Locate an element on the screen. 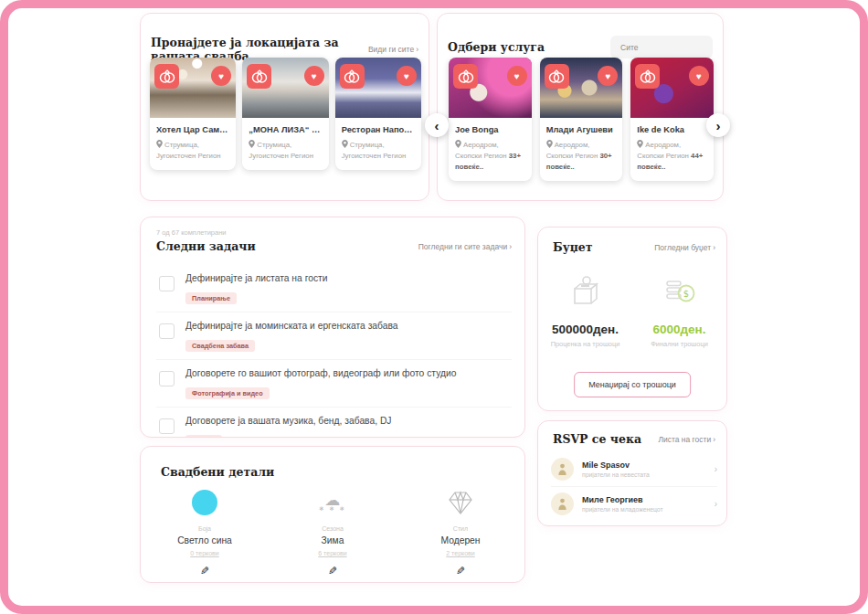 This screenshot has width=868, height=614. guest-name: Миле Георгиев is located at coordinates (647, 500).